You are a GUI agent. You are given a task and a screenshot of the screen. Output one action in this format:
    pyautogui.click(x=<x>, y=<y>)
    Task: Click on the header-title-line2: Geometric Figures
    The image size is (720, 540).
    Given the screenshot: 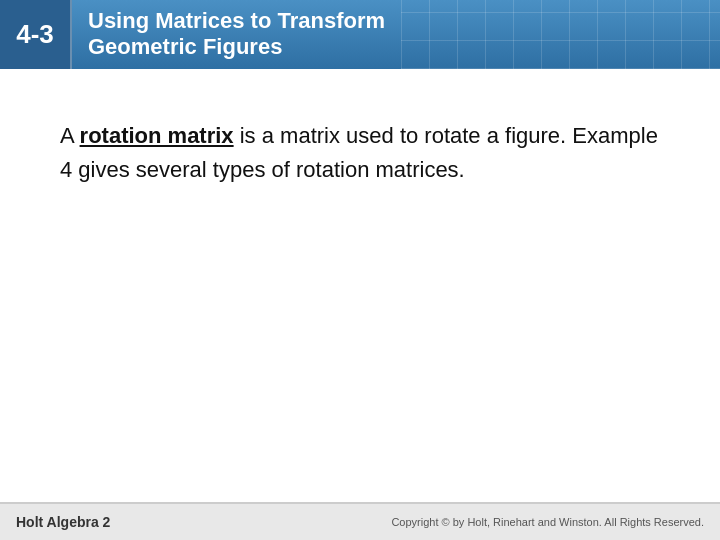 What is the action you would take?
    pyautogui.click(x=236, y=47)
    